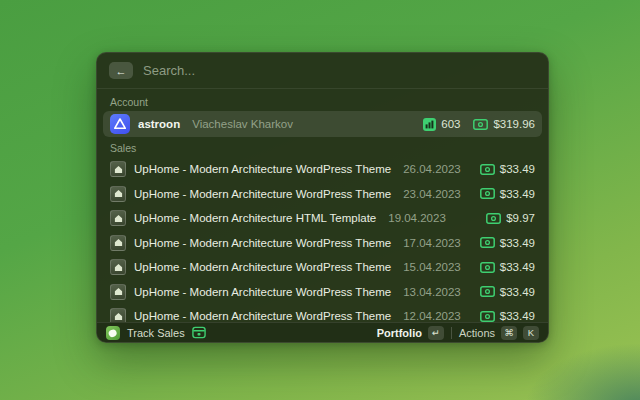 This screenshot has width=640, height=400. What do you see at coordinates (442, 124) in the screenshot?
I see `sales-count-badge: 603` at bounding box center [442, 124].